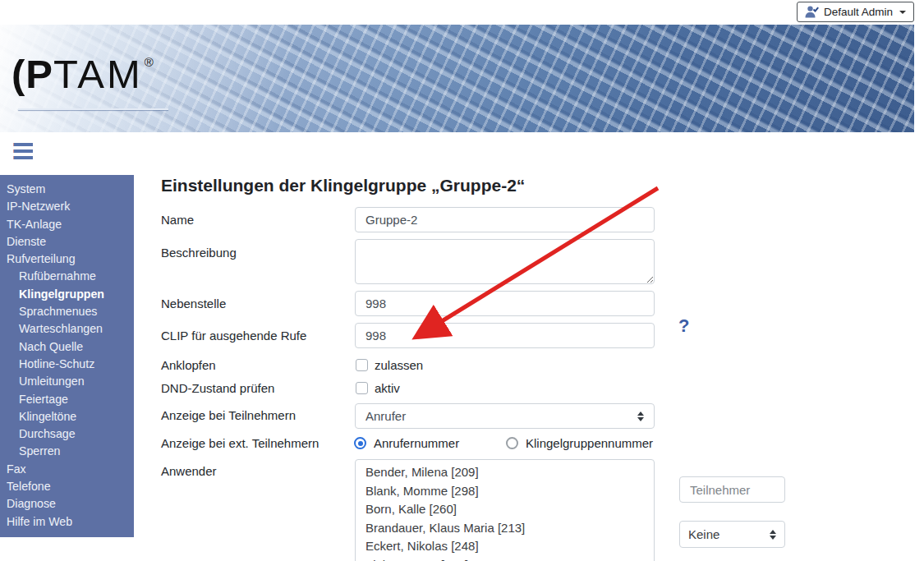 This screenshot has width=924, height=561. Describe the element at coordinates (189, 365) in the screenshot. I see `anklopfen-label: Anklopfen` at that location.